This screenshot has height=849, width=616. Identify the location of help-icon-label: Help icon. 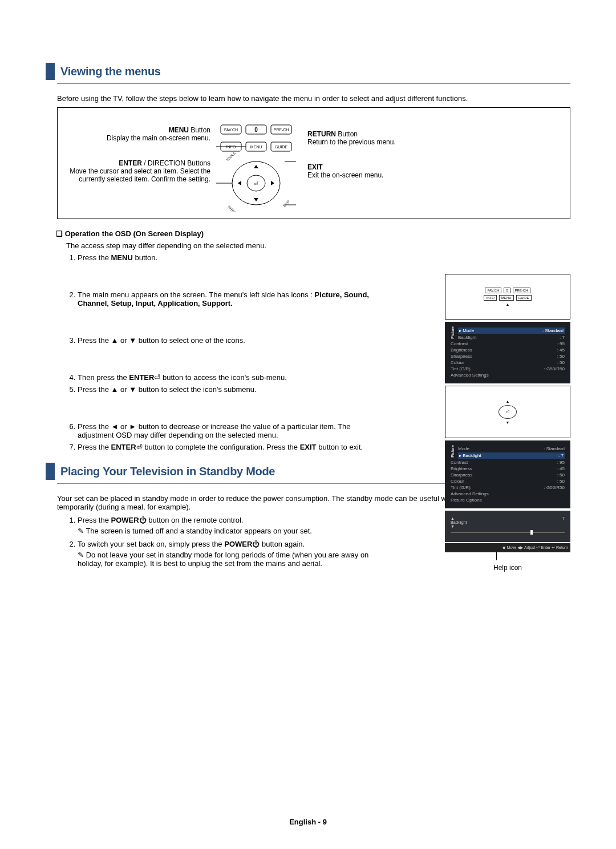
(508, 568).